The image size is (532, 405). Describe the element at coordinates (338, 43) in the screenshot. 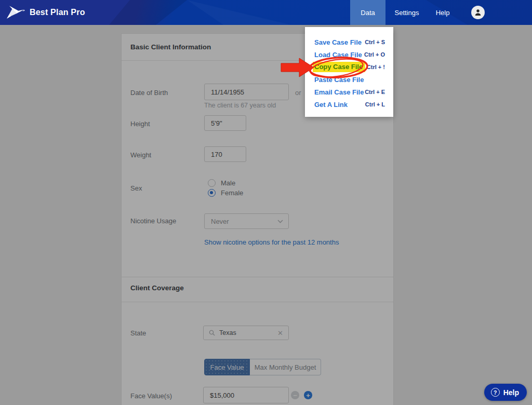

I see `menu-item-label: Save Case File` at that location.